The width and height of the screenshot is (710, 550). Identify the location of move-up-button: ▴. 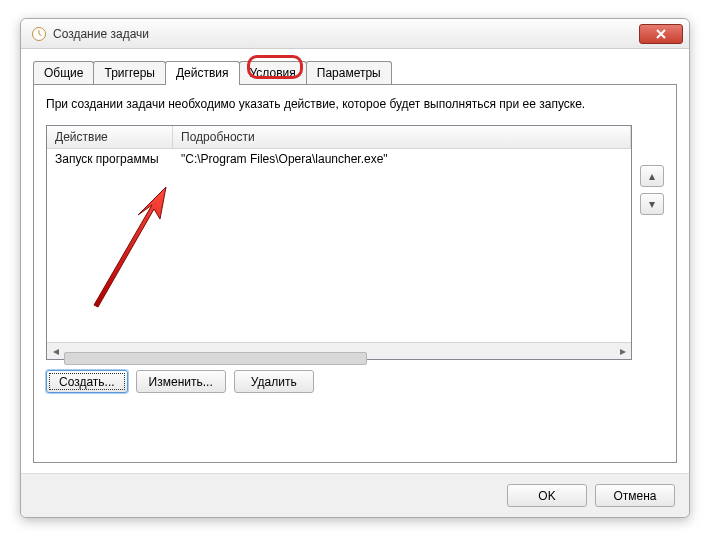
(652, 176).